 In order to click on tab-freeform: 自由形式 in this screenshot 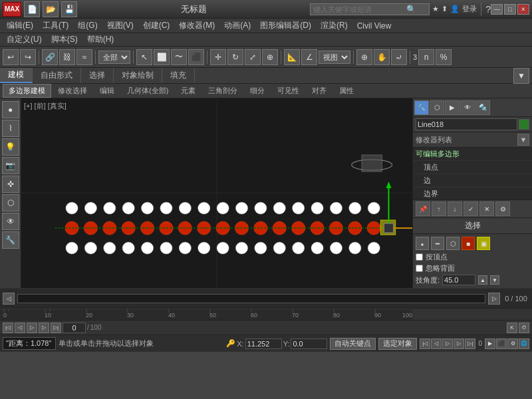, I will do `click(57, 76)`.